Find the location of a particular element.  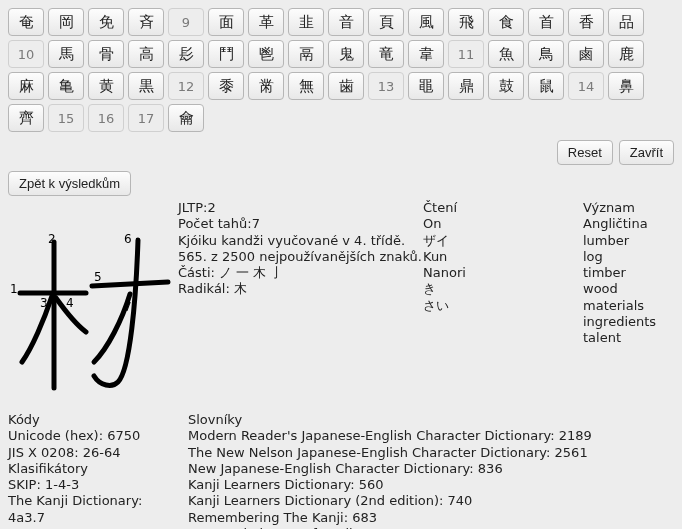

radical-cell: 風 is located at coordinates (426, 22).